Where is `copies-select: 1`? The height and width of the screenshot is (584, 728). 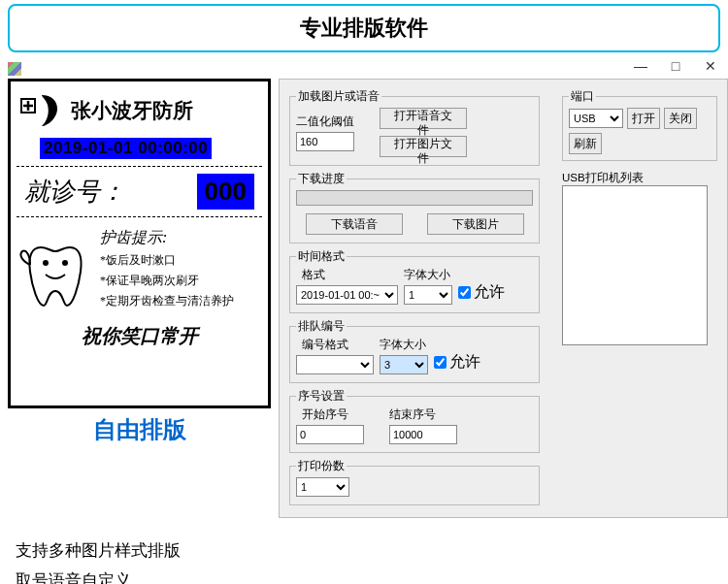 copies-select: 1 is located at coordinates (322, 487).